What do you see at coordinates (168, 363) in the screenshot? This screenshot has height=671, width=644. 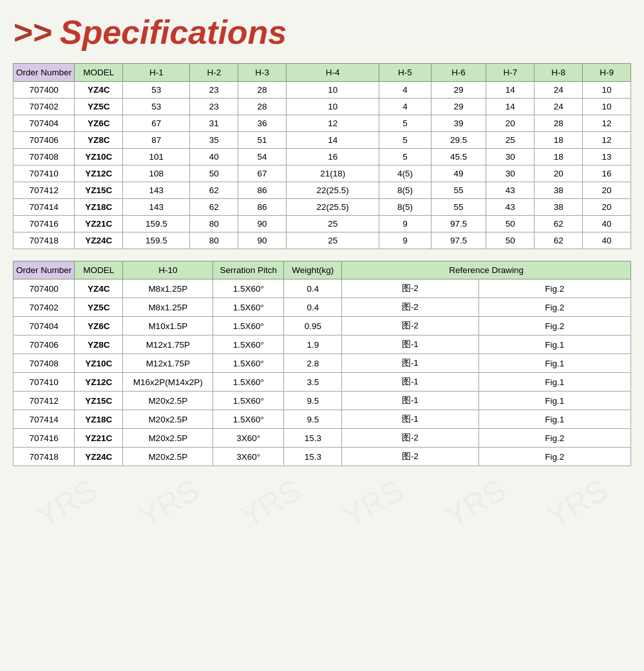 I see `data-cell: M12x1.75P` at bounding box center [168, 363].